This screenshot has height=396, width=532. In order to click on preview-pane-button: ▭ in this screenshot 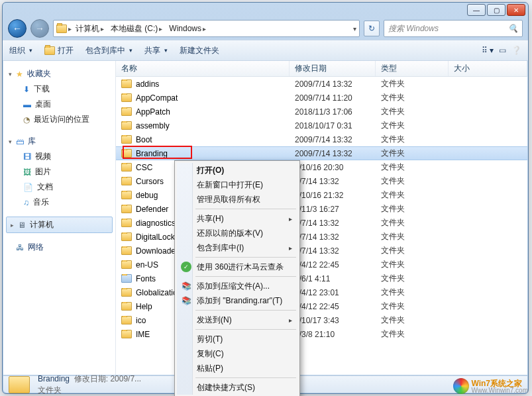, I will do `click(502, 50)`.